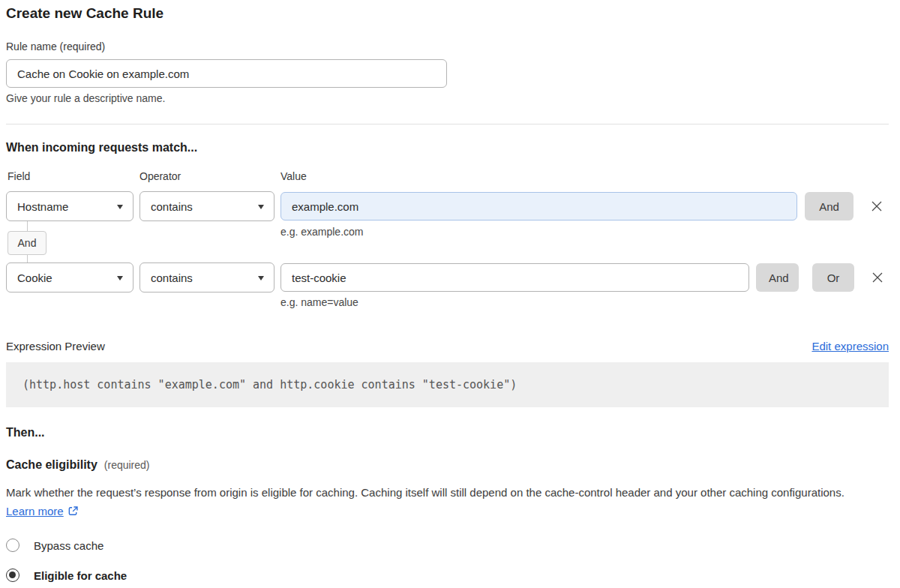 Image resolution: width=900 pixels, height=588 pixels. I want to click on expression-preview-code: (http.host contains "example.com" and ht…, so click(447, 385).